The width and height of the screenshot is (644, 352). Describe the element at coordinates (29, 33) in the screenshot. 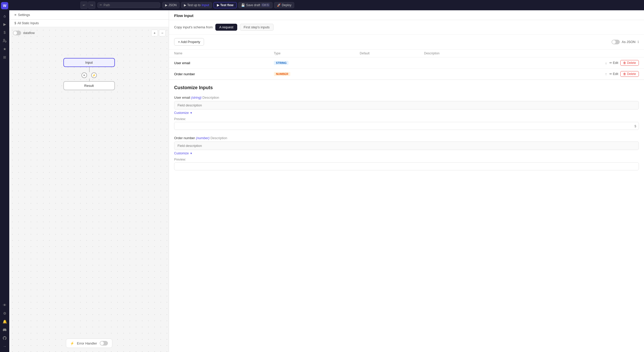

I see `dataflow-label: dataflow` at that location.